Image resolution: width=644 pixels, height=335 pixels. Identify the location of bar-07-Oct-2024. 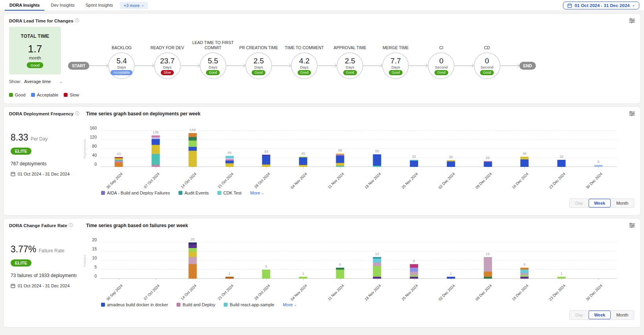
(156, 151).